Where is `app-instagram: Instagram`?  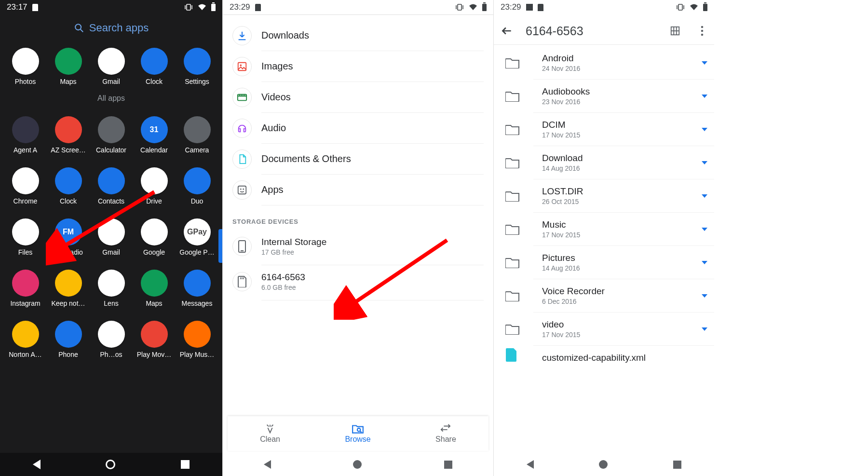
app-instagram: Instagram is located at coordinates (25, 288).